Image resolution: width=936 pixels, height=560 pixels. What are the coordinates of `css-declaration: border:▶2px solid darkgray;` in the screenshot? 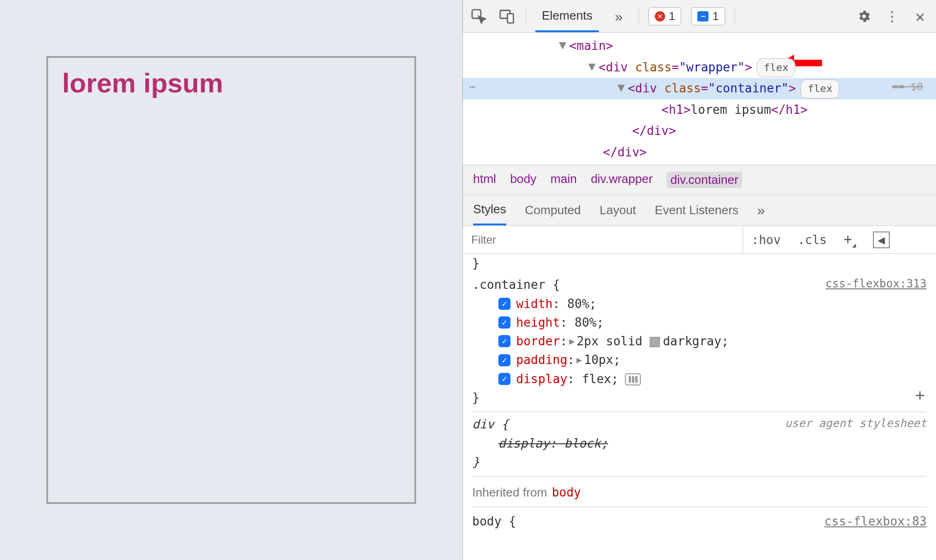 It's located at (700, 341).